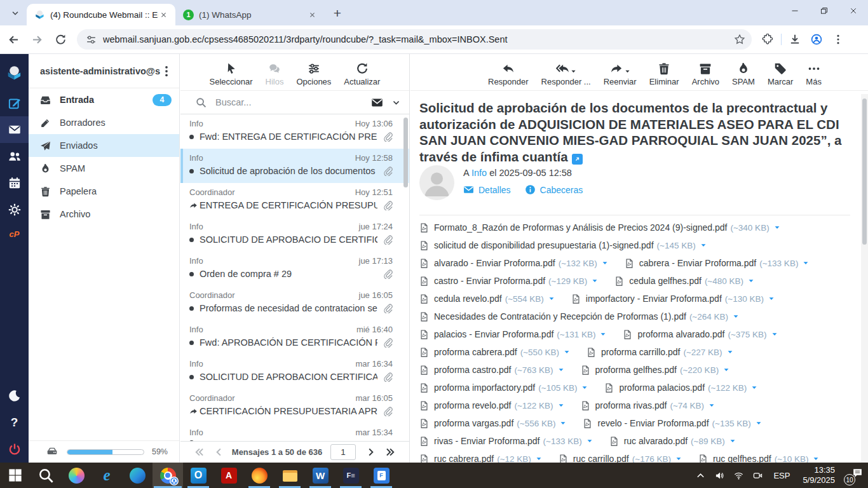 Image resolution: width=868 pixels, height=488 pixels. Describe the element at coordinates (104, 191) in the screenshot. I see `folder-item-papelera: Papelera` at that location.